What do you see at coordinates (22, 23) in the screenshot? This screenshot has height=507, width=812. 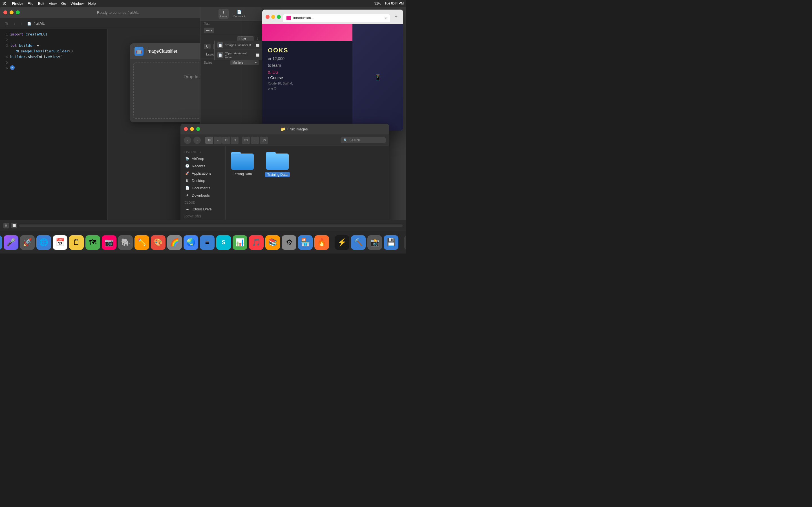 I see `nav-forward-btn: ›` at bounding box center [22, 23].